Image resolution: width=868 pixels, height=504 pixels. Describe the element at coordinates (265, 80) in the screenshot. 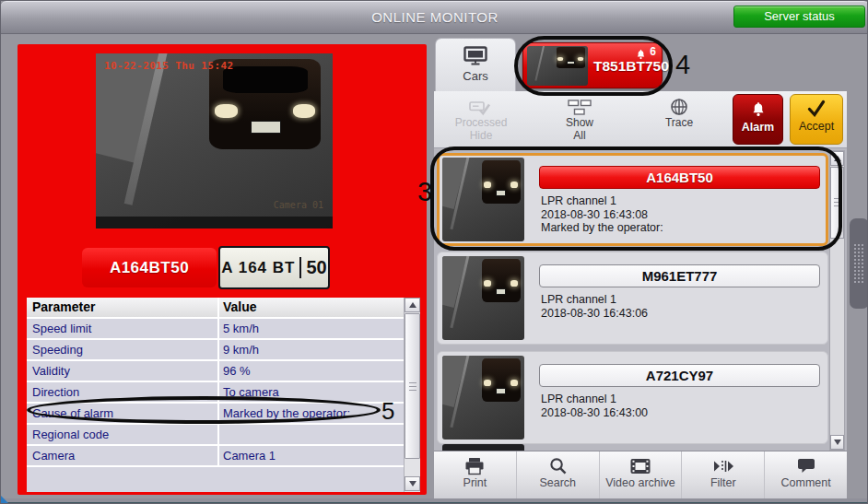

I see `windshield-shape` at that location.